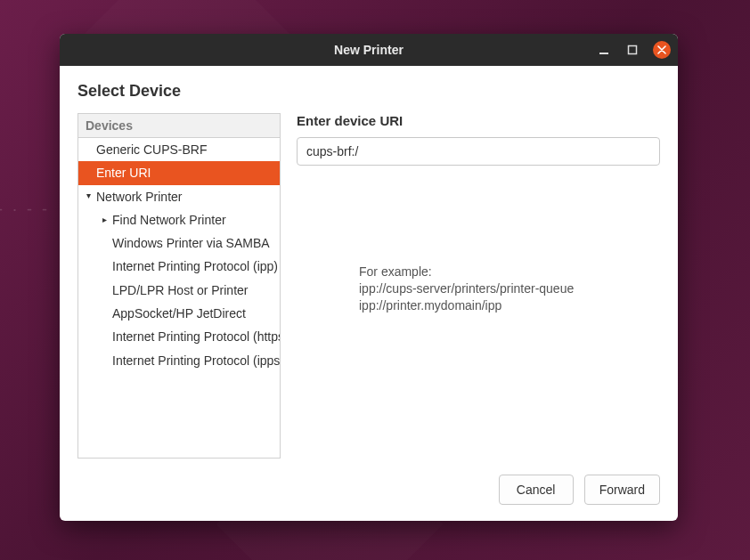  What do you see at coordinates (662, 50) in the screenshot?
I see `close-icon` at bounding box center [662, 50].